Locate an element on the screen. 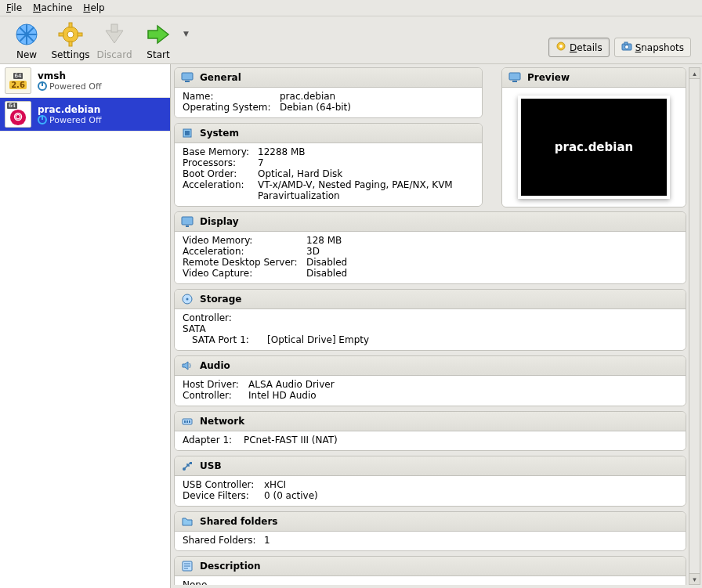  vm-state: Powered Off is located at coordinates (75, 121).